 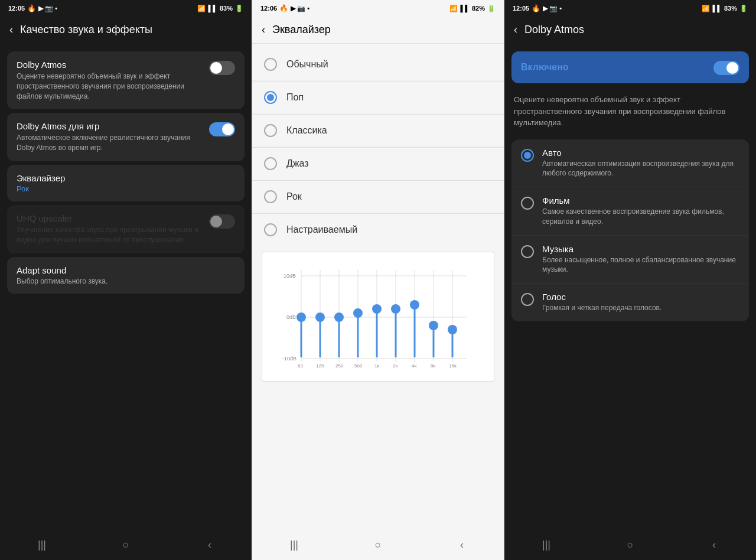 I want to click on back-button-3: ‹, so click(x=516, y=30).